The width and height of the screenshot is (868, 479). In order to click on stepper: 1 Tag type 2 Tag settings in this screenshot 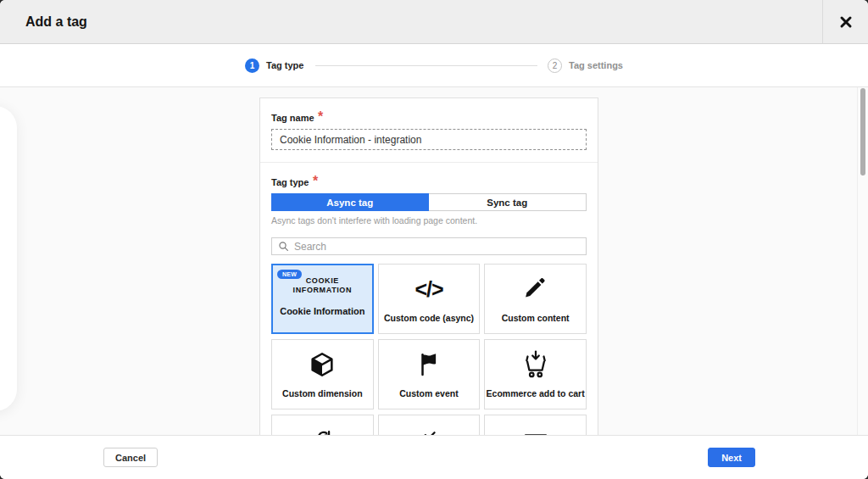, I will do `click(434, 66)`.